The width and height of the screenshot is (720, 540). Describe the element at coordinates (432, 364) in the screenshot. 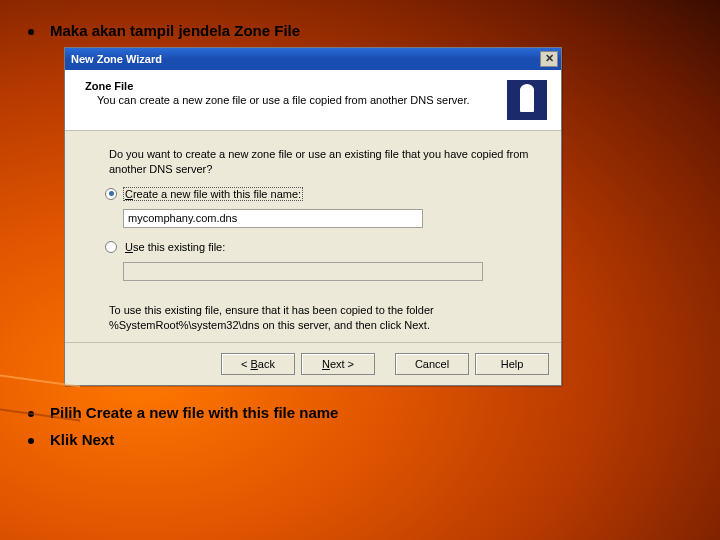

I see `cancel-button: Cancel` at that location.